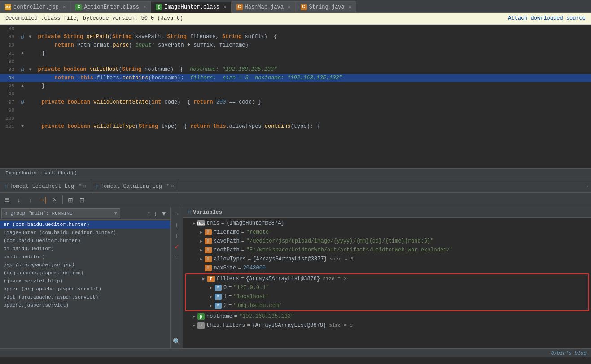 The width and height of the screenshot is (591, 364). What do you see at coordinates (587, 186) in the screenshot?
I see `collapse-button: →` at bounding box center [587, 186].